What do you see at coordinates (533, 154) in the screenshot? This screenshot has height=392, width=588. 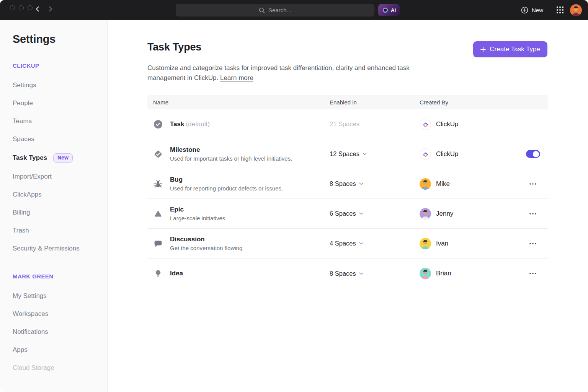 I see `enable-toggle-on` at bounding box center [533, 154].